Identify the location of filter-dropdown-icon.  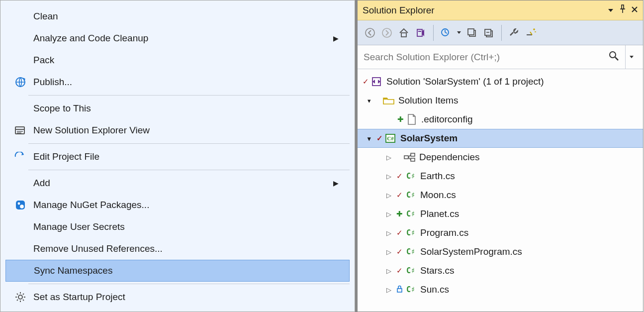
(459, 33).